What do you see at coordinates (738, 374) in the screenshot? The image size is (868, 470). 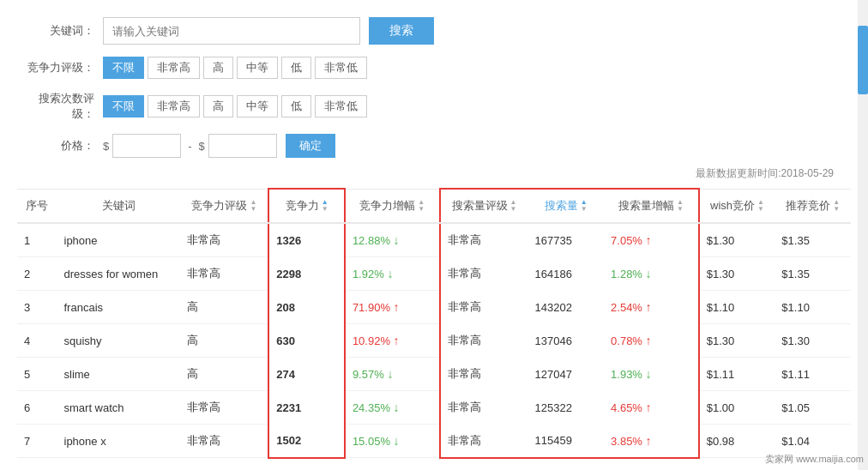 I see `cell-wish-price: $1.11` at bounding box center [738, 374].